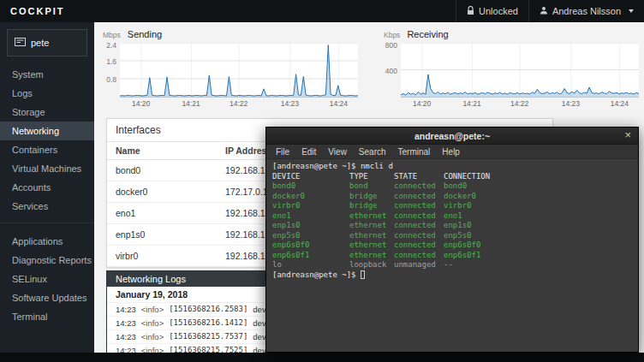  Describe the element at coordinates (170, 151) in the screenshot. I see `column-header-name: Name` at that location.